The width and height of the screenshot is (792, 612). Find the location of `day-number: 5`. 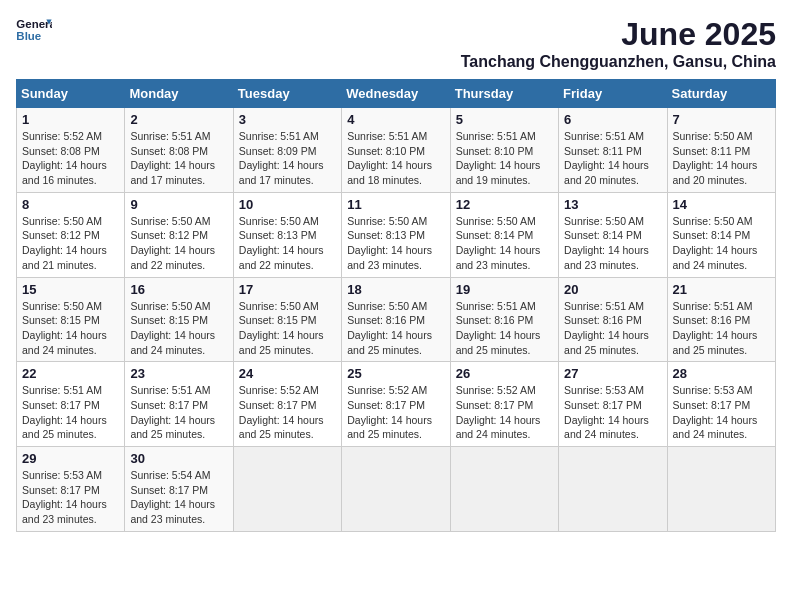

day-number: 5 is located at coordinates (504, 120).